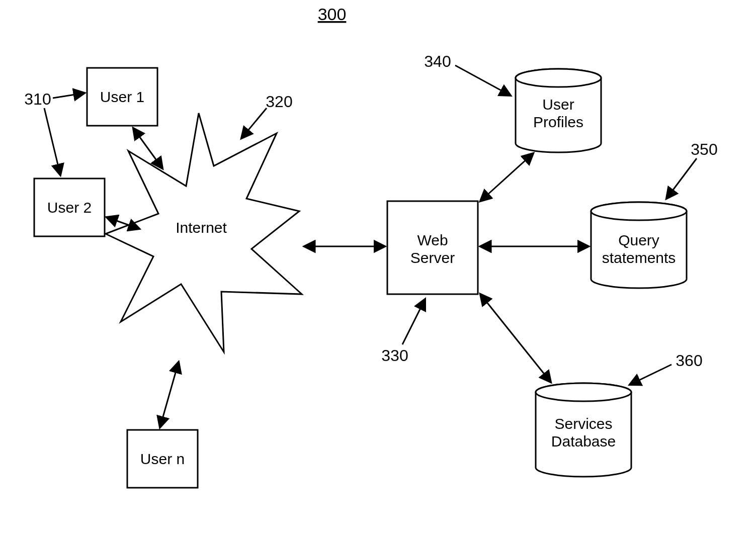 The image size is (756, 535). I want to click on ref-350: 350, so click(704, 149).